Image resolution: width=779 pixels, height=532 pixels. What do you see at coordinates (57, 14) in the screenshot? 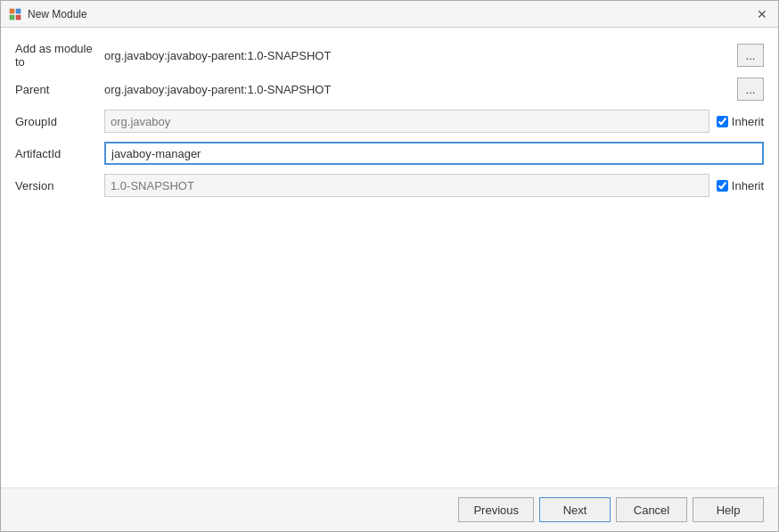
I see `window-title: New Module` at bounding box center [57, 14].